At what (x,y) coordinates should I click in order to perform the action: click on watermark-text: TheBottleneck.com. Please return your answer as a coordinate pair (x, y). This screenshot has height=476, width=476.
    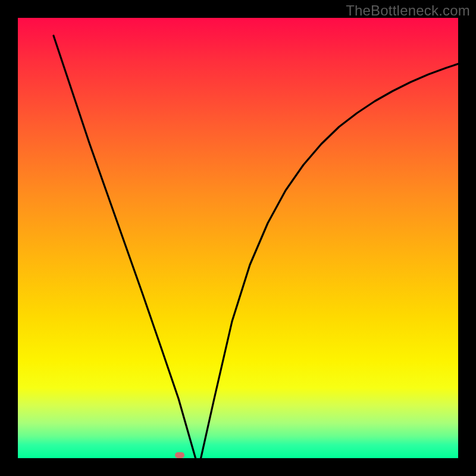
    Looking at the image, I should click on (408, 11).